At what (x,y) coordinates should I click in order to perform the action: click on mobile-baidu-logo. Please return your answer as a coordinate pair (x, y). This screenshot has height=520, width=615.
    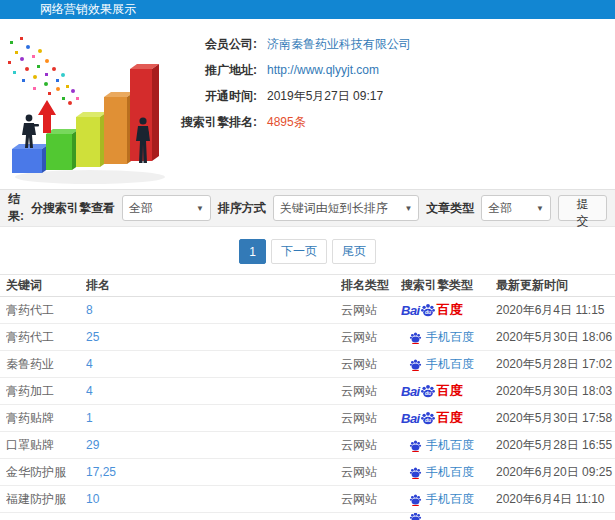
    Looking at the image, I should click on (448, 516).